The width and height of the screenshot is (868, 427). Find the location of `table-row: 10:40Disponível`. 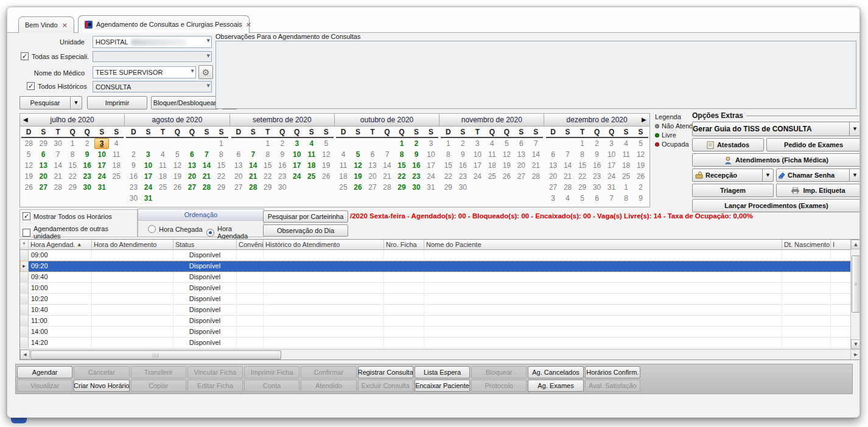

table-row: 10:40Disponível is located at coordinates (440, 310).